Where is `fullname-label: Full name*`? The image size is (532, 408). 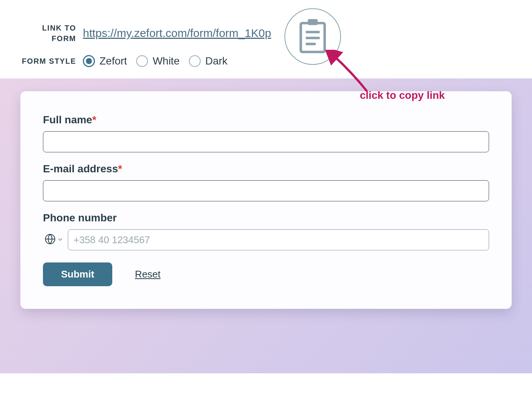 fullname-label: Full name* is located at coordinates (266, 120).